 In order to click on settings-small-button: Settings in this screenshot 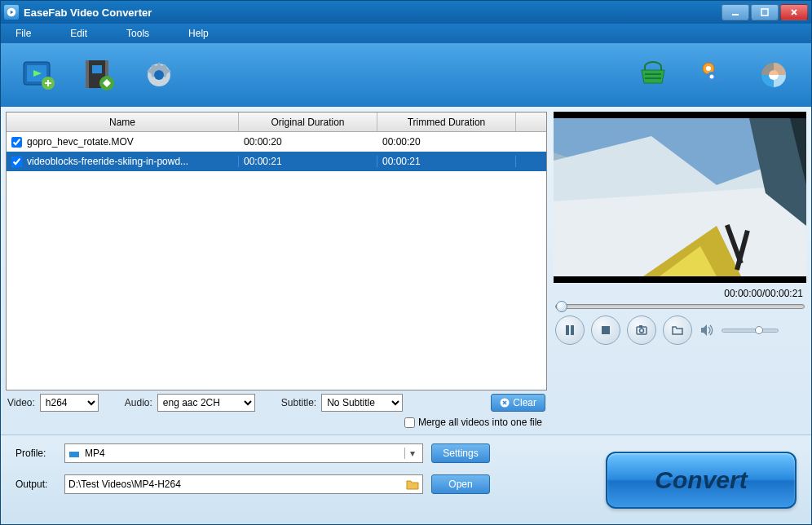, I will do `click(461, 453)`.